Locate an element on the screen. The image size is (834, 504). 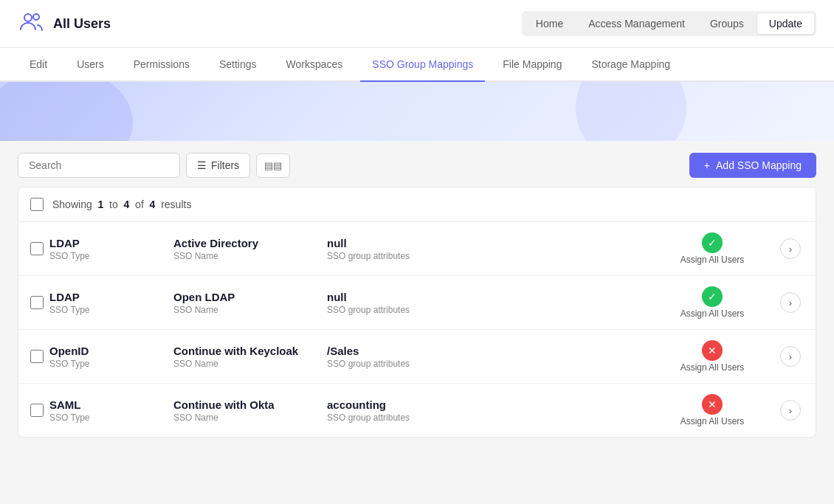
tab-permissions: Permissions is located at coordinates (162, 65).